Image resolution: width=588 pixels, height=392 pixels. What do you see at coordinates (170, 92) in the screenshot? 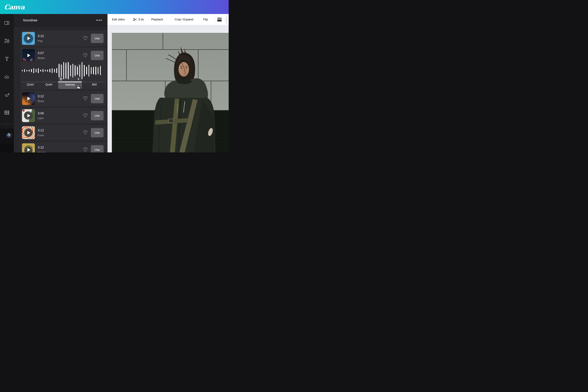
I see `photo-illustration` at bounding box center [170, 92].